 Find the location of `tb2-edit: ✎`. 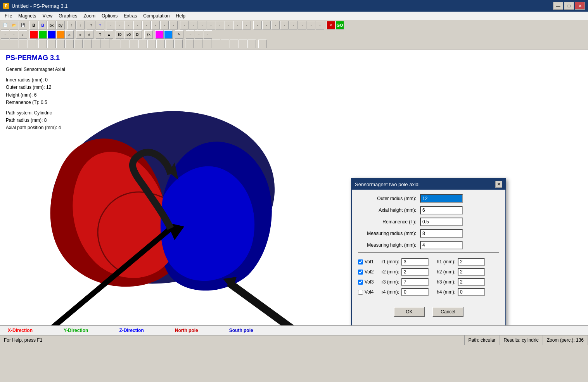

tb2-edit: ✎ is located at coordinates (179, 35).